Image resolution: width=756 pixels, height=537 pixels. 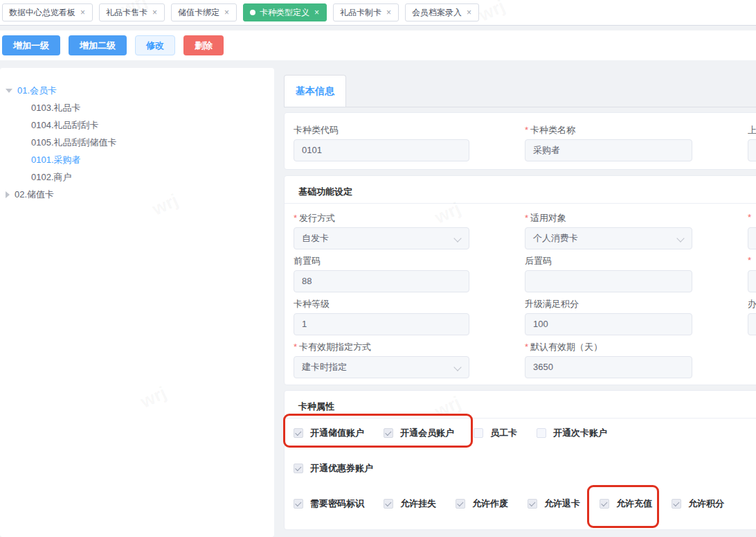 I want to click on tab-basic-info: 基本信息, so click(x=315, y=91).